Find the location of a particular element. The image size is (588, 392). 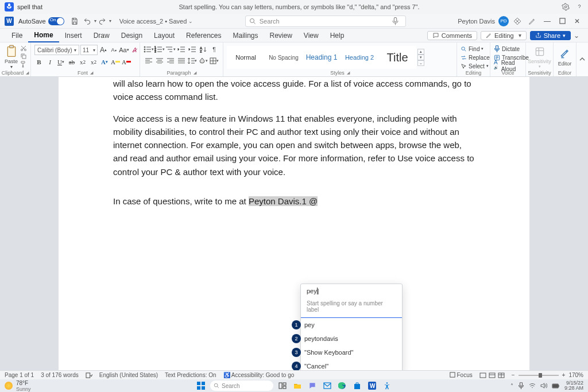

tab-help: Help is located at coordinates (338, 36).